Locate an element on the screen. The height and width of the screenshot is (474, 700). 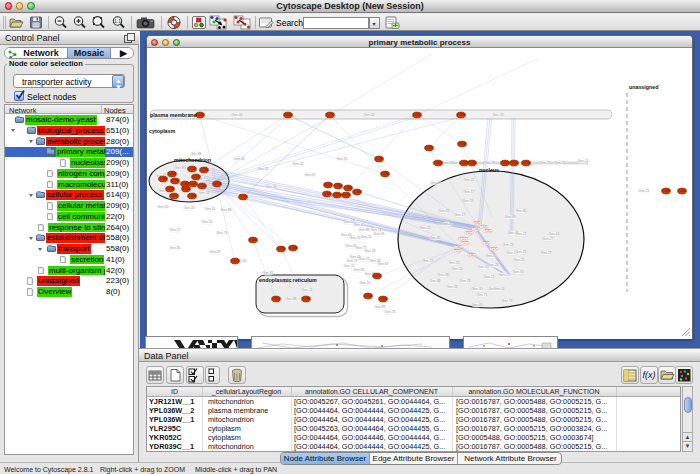
svg-text: Gen-55 is located at coordinates (426, 228).